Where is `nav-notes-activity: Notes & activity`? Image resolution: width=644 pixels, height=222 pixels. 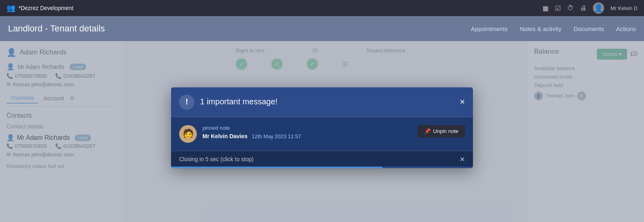 nav-notes-activity: Notes & activity is located at coordinates (541, 29).